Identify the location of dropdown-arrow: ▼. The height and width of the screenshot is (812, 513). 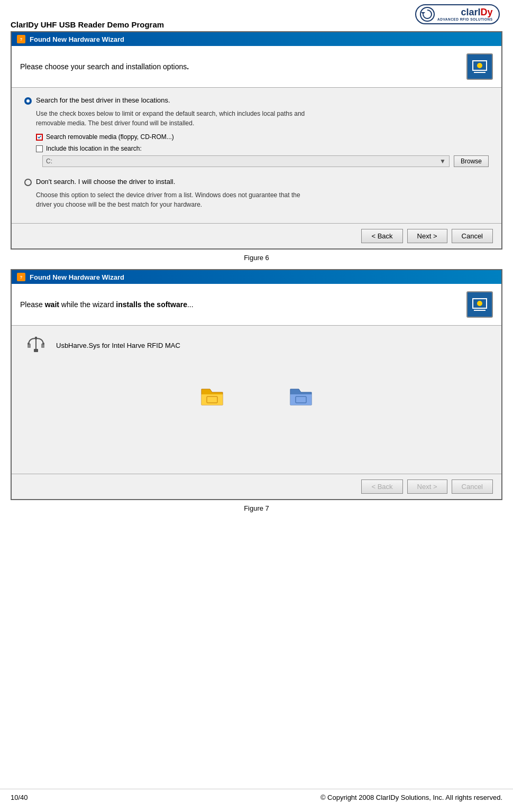
(443, 161).